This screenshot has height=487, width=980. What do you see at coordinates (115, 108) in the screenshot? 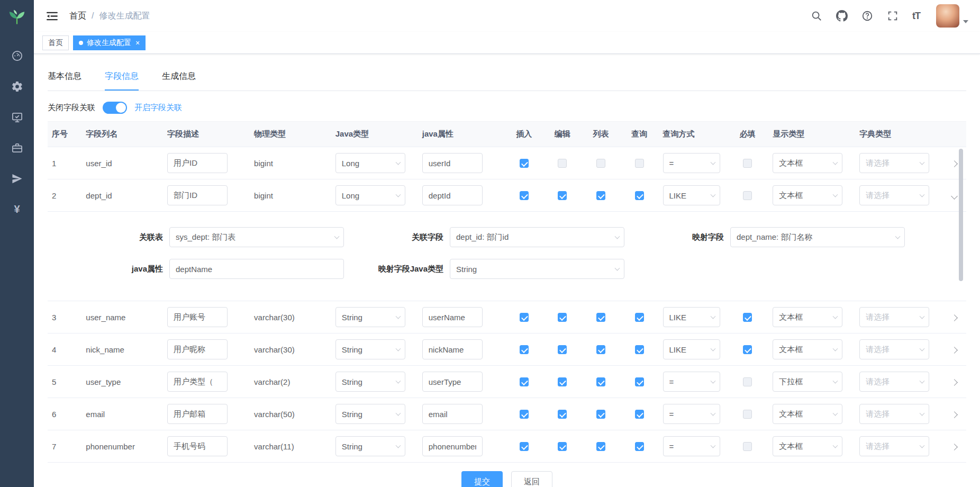
I see `field-association-switch` at bounding box center [115, 108].